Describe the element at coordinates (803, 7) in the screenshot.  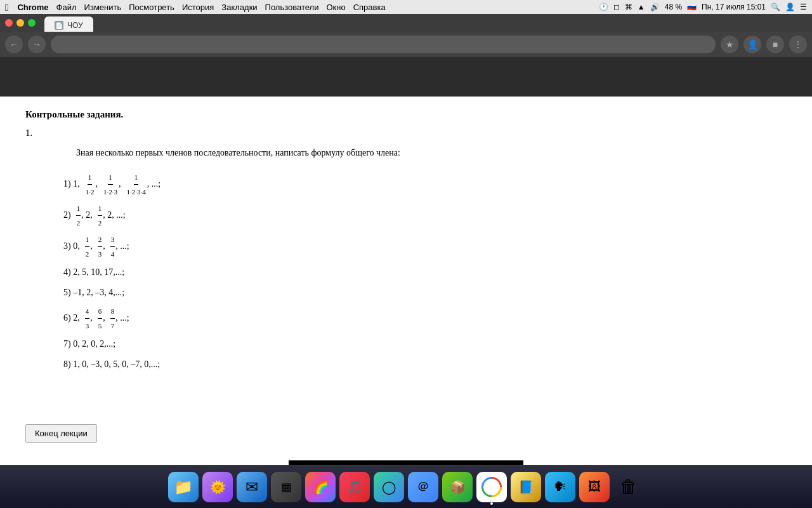
I see `menu-icon: ☰` at that location.